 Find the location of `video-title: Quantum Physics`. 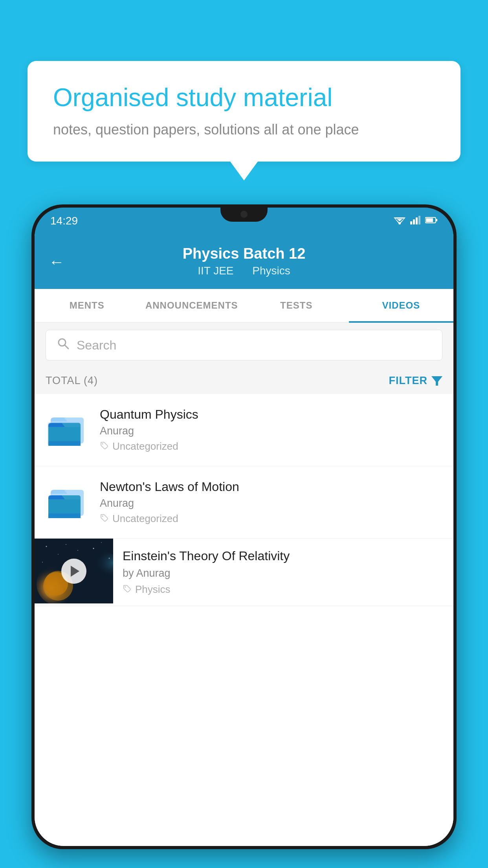

video-title: Quantum Physics is located at coordinates (271, 414).